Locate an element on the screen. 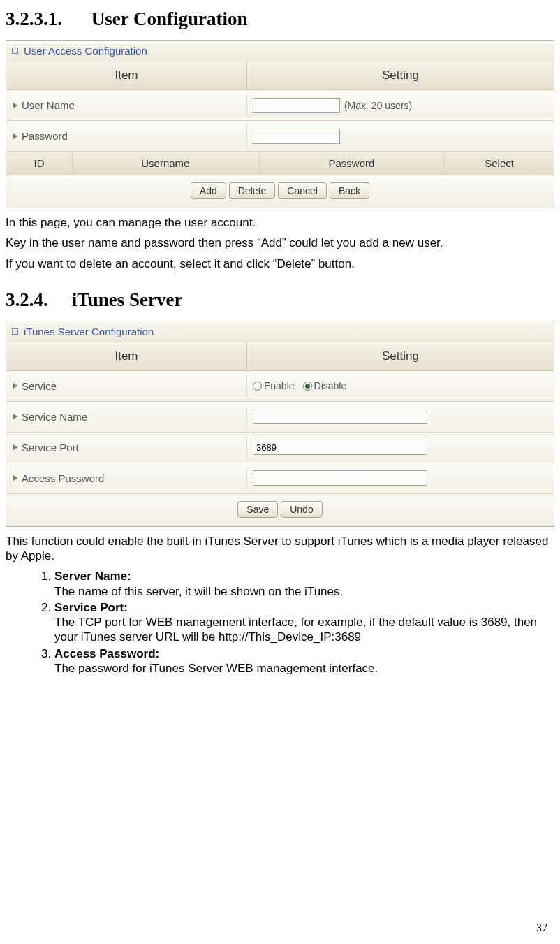 This screenshot has height=944, width=560. row-access-password: Access Password is located at coordinates (280, 479).